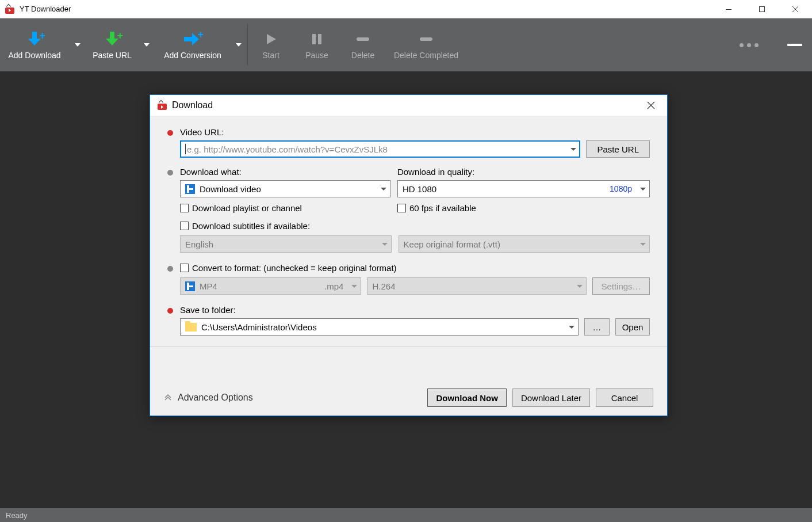 The image size is (812, 522). What do you see at coordinates (170, 311) in the screenshot?
I see `required-bullet` at bounding box center [170, 311].